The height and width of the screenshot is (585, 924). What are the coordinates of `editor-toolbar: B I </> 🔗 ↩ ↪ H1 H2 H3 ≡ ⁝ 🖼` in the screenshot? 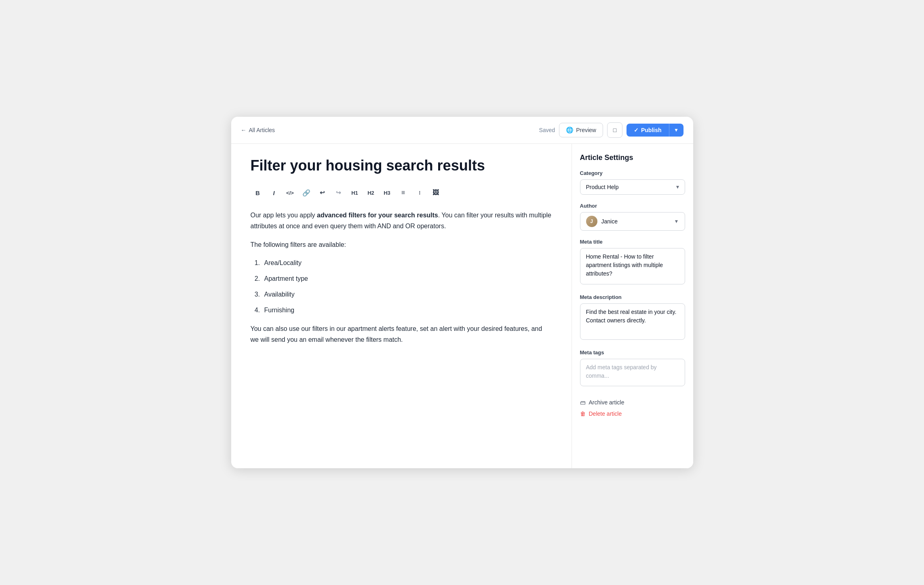 It's located at (401, 193).